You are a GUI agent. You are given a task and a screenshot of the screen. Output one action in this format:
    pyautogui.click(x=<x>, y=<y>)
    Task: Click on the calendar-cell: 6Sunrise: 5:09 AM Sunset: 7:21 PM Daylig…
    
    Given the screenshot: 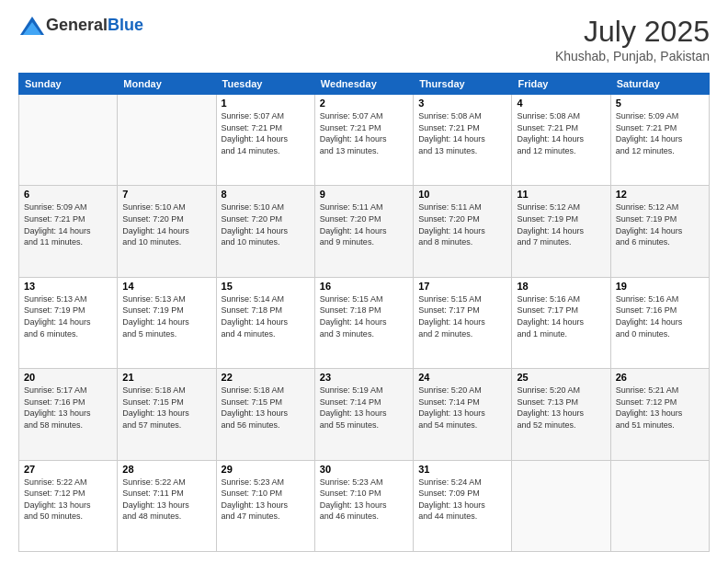 What is the action you would take?
    pyautogui.click(x=68, y=232)
    